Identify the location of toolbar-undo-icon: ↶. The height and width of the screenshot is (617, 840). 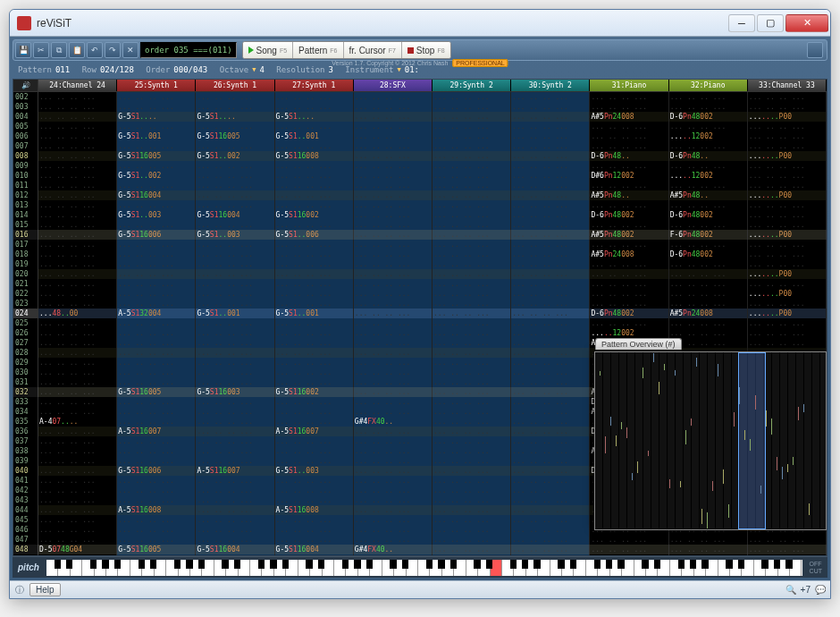
(95, 50).